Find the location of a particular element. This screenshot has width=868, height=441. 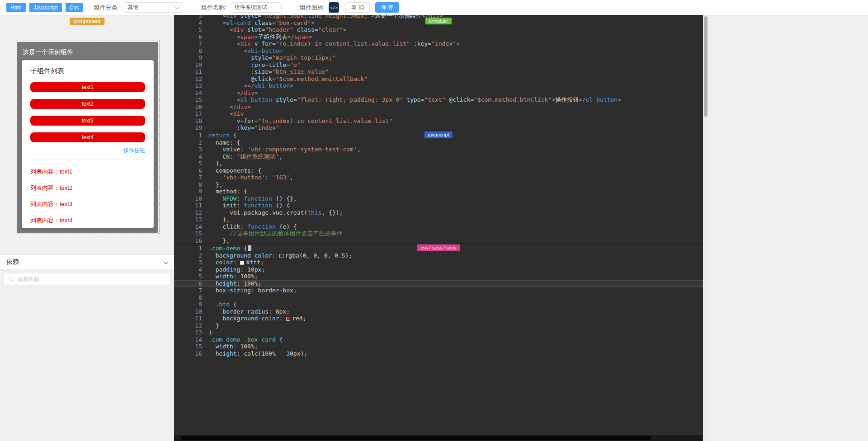

code-line: 8 is located at coordinates (439, 298).